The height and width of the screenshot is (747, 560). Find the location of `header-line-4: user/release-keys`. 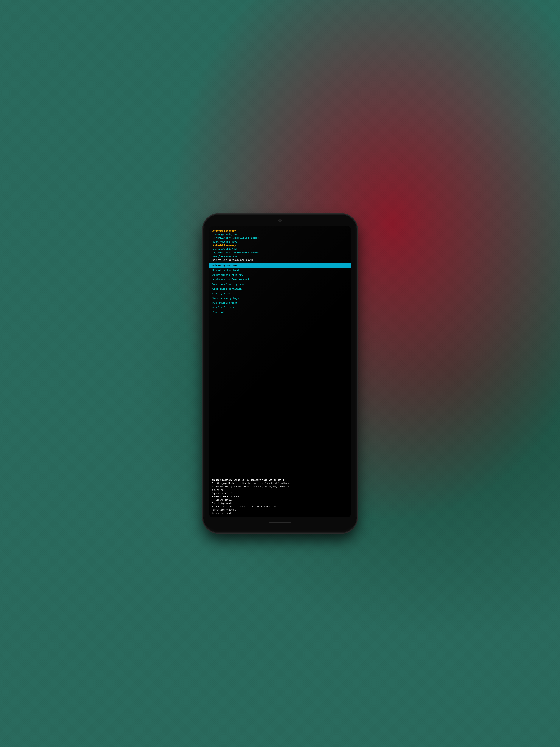

header-line-4: user/release-keys is located at coordinates (280, 242).